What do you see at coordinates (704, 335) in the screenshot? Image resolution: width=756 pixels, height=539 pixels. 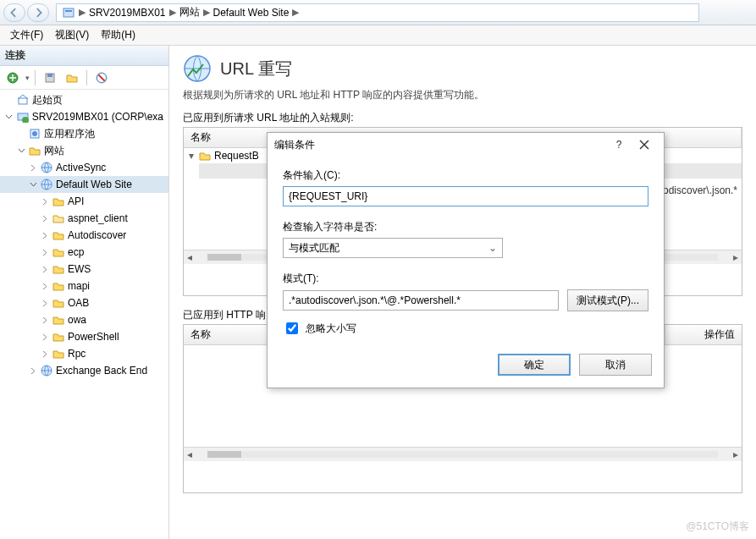 I see `column-operation-value: 操作值` at bounding box center [704, 335].